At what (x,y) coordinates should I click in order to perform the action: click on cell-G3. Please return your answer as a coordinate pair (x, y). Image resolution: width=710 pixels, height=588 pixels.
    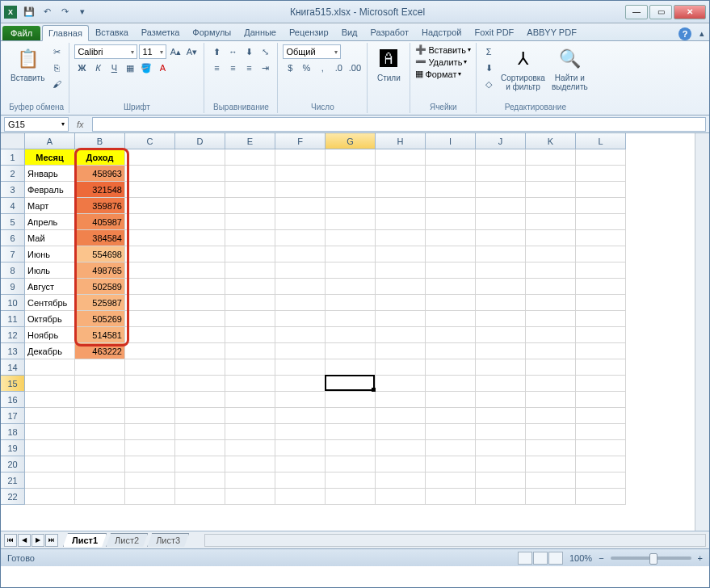
    Looking at the image, I should click on (351, 190).